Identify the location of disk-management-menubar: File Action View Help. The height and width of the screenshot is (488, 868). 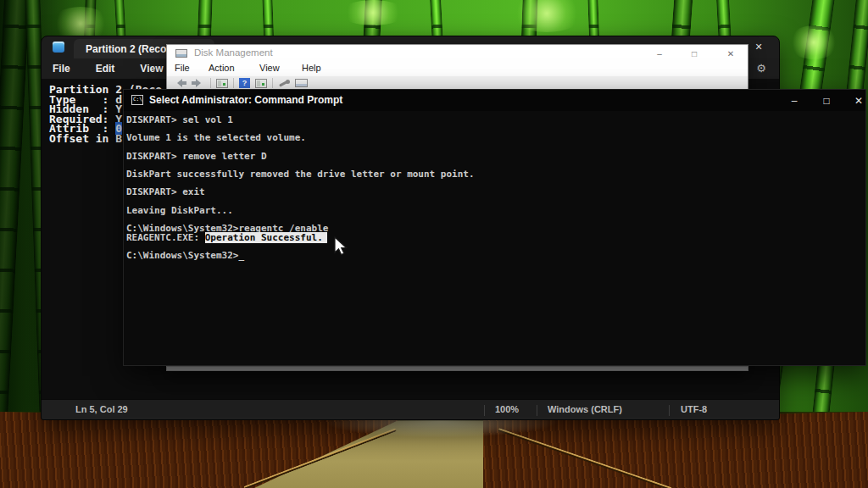
(458, 69).